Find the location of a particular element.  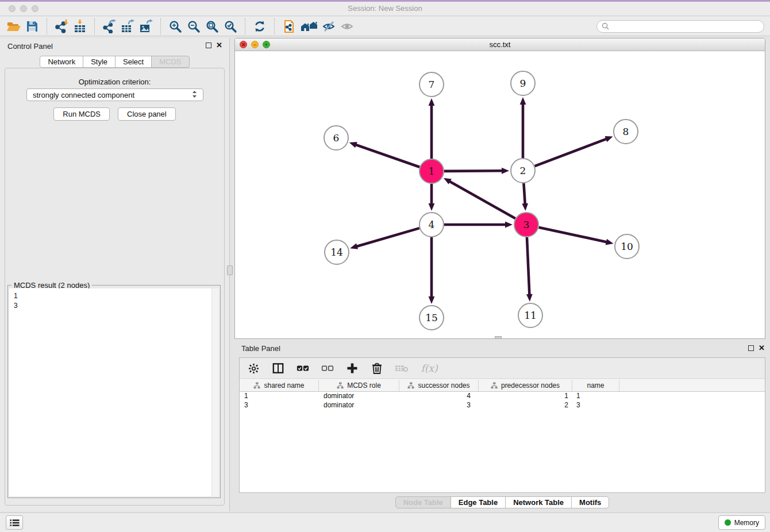

home-button is located at coordinates (309, 26).